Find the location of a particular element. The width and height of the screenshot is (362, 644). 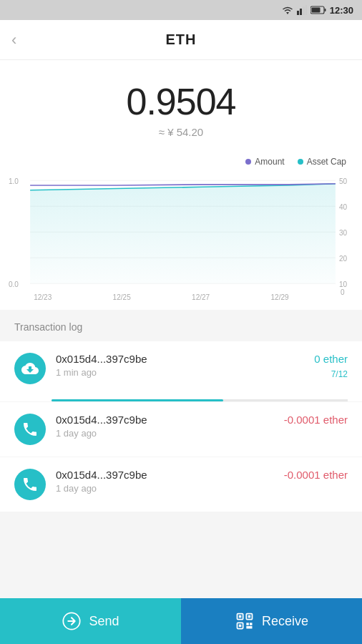

tx-right-1: 0 ether 7/12 is located at coordinates (328, 368).